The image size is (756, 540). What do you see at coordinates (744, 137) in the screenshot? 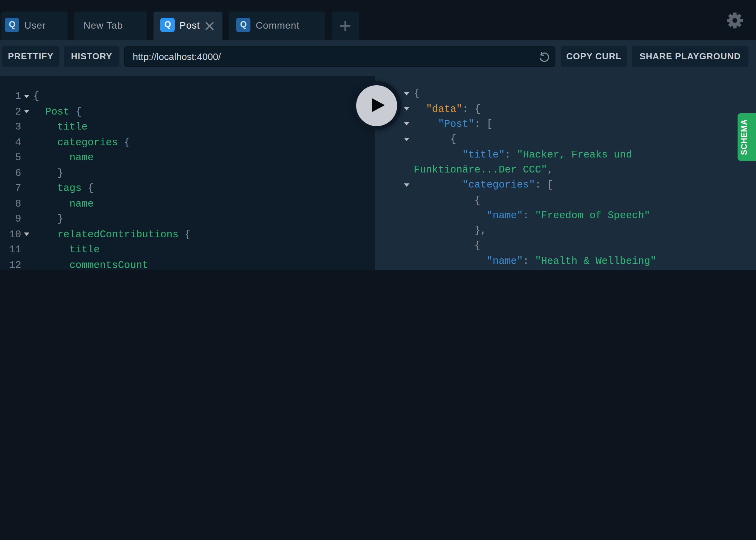
I see `svg-text: SCHEMA` at bounding box center [744, 137].